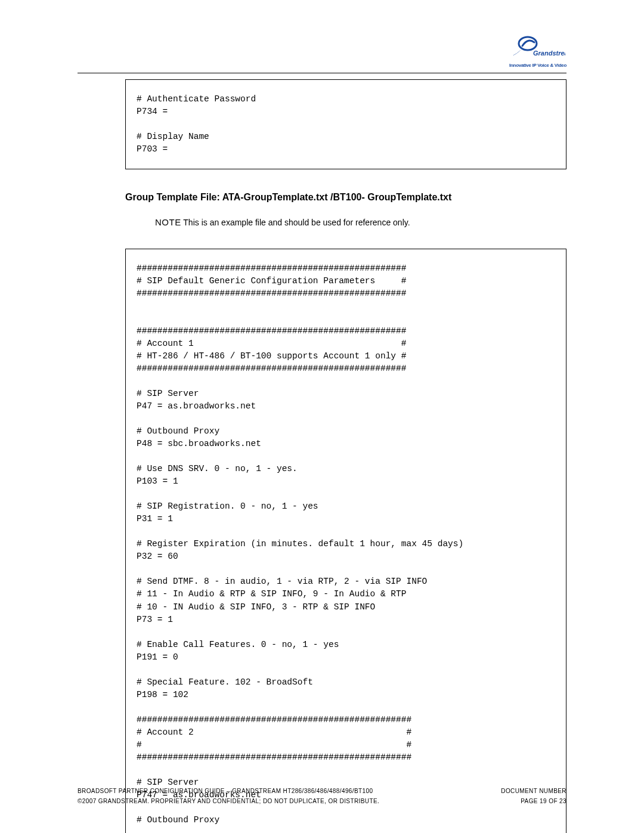  What do you see at coordinates (544, 801) in the screenshot?
I see `footer-page-number: PAGE 19 OF 23` at bounding box center [544, 801].